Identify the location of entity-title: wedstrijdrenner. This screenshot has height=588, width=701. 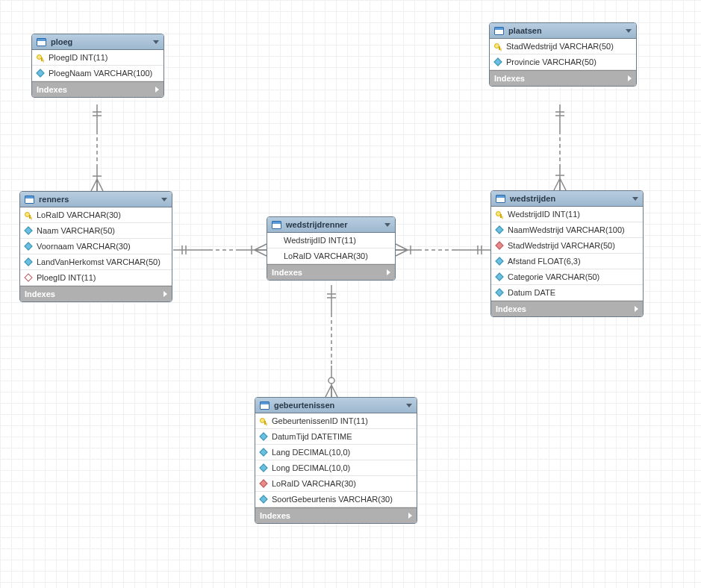
(333, 225).